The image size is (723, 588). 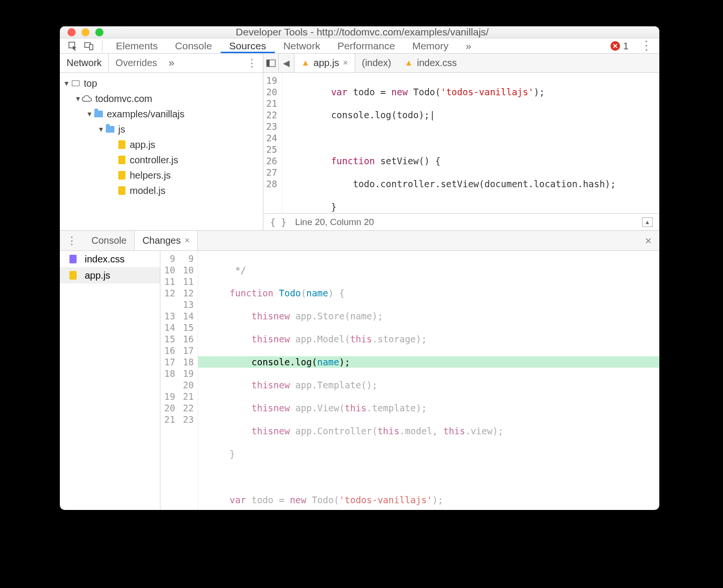 What do you see at coordinates (154, 160) in the screenshot?
I see `tree-file-label: controller.js` at bounding box center [154, 160].